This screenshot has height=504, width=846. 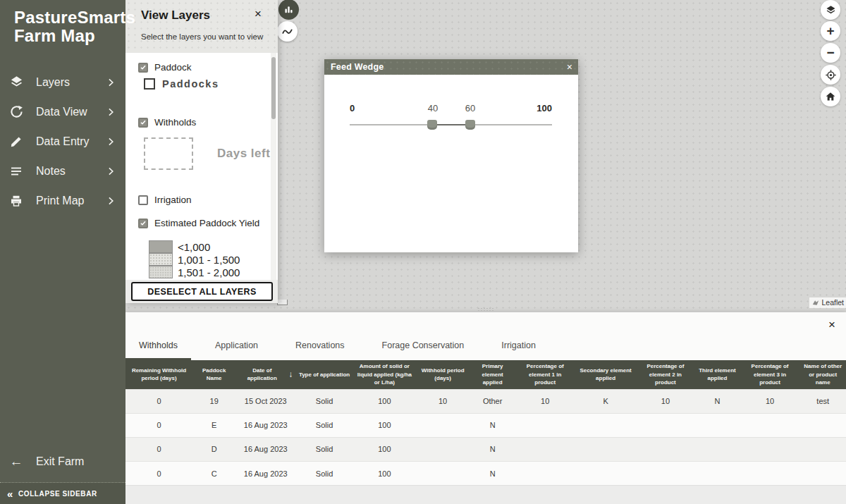 I want to click on paddock-legend-label: Paddocks, so click(x=190, y=84).